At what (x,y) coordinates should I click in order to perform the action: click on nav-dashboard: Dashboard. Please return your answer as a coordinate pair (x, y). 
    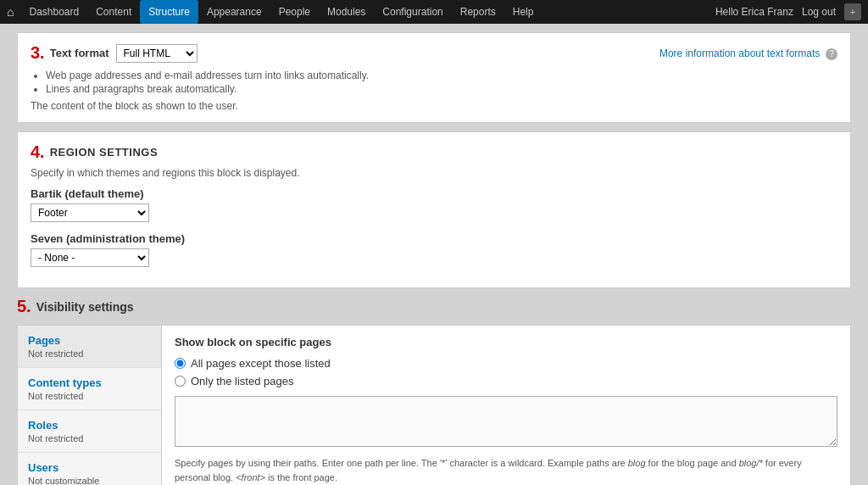
    Looking at the image, I should click on (54, 12).